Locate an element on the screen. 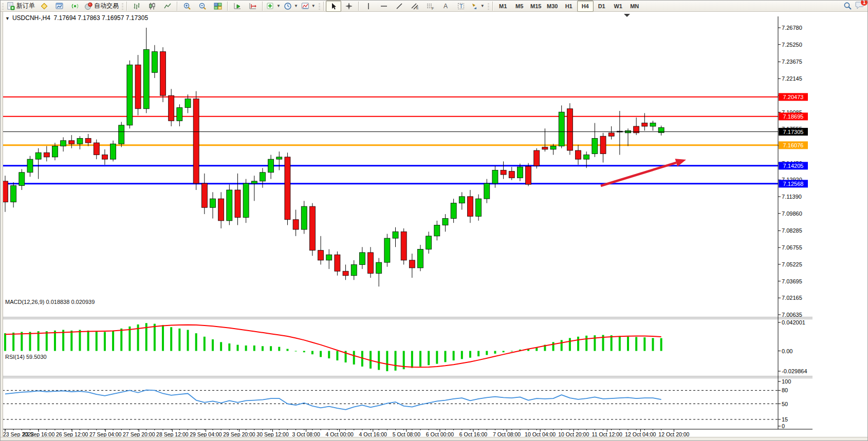  line-chart-button is located at coordinates (168, 6).